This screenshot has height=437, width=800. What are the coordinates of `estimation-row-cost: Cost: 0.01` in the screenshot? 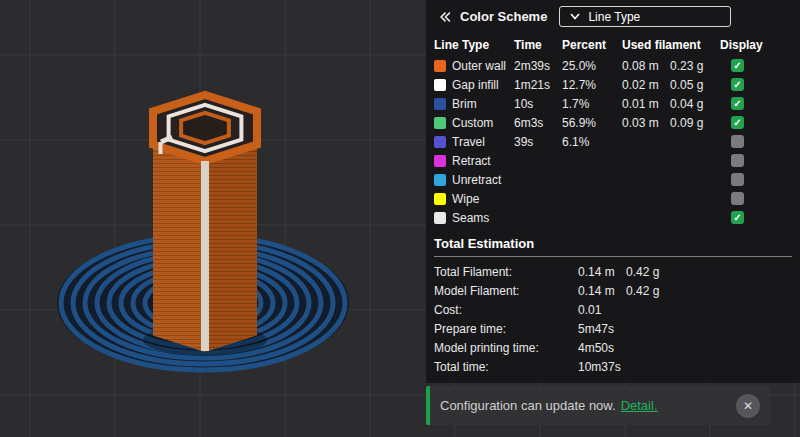 It's located at (613, 310).